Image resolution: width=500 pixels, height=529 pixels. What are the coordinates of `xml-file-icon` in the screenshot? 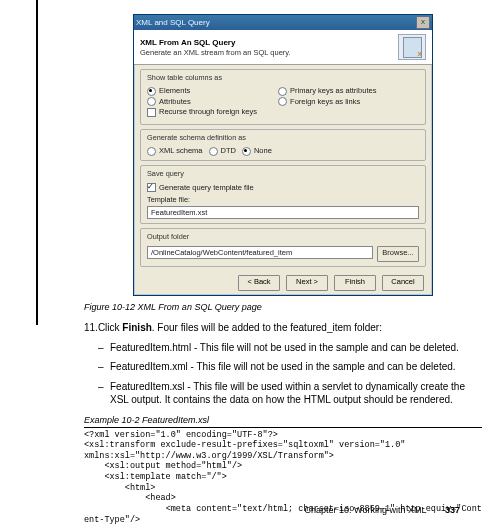 It's located at (412, 47).